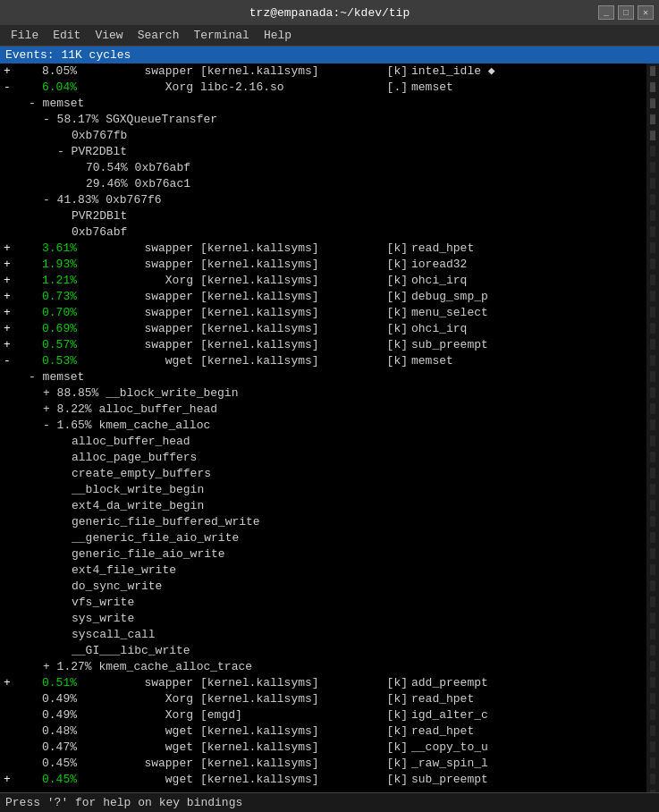 The width and height of the screenshot is (659, 812). I want to click on table-row: +0.57%swapper[kernel.kallsyms][k]sub_pre…, so click(329, 345).